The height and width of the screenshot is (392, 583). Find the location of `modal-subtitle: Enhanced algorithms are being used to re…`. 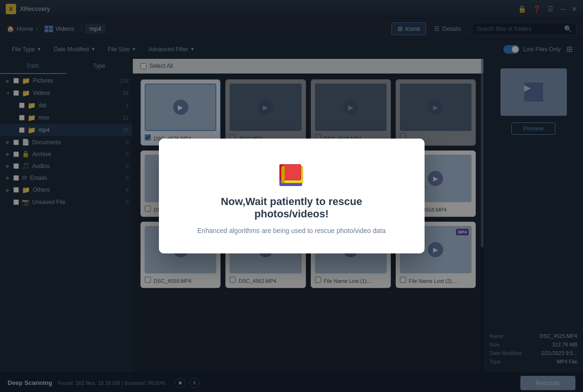

modal-subtitle: Enhanced algorithms are being used to re… is located at coordinates (292, 231).